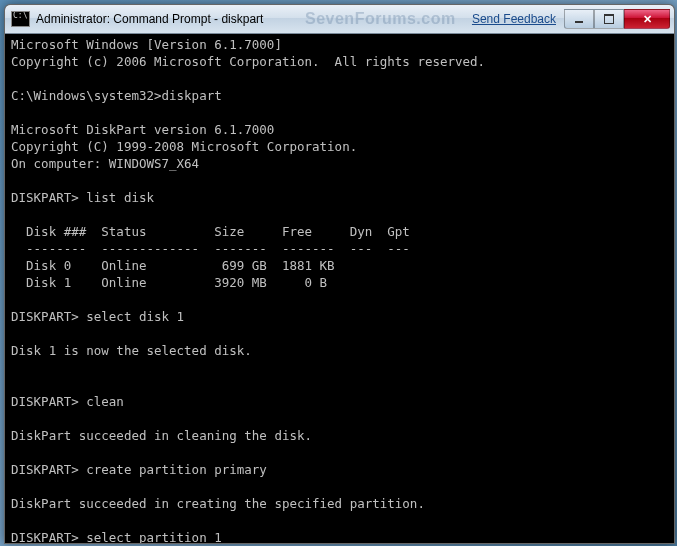 Image resolution: width=677 pixels, height=546 pixels. Describe the element at coordinates (120, 198) in the screenshot. I see `cmd-list-disk: list disk` at that location.